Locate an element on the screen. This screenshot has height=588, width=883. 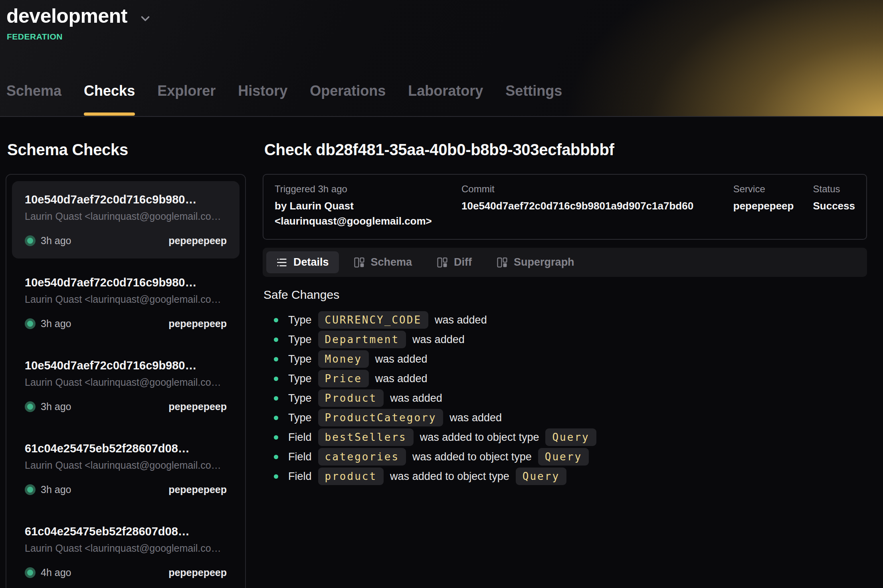
meta-commit-label: Commit is located at coordinates (588, 189).